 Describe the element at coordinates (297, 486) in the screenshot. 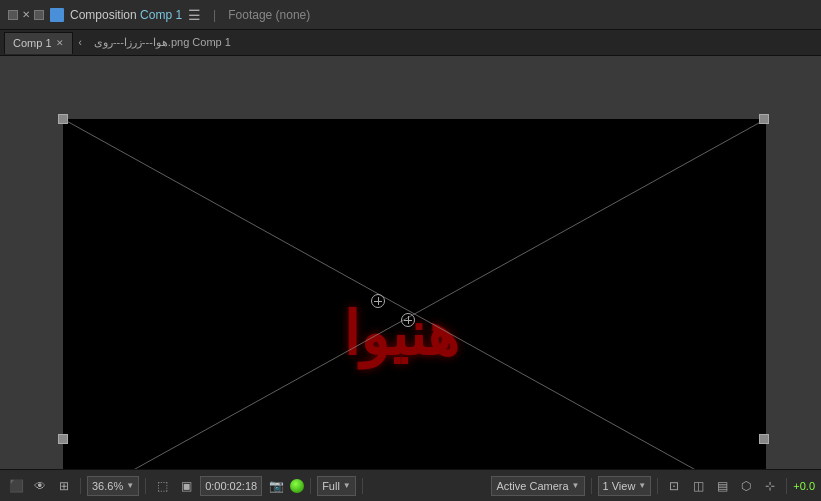

I see `render-status-dot` at that location.